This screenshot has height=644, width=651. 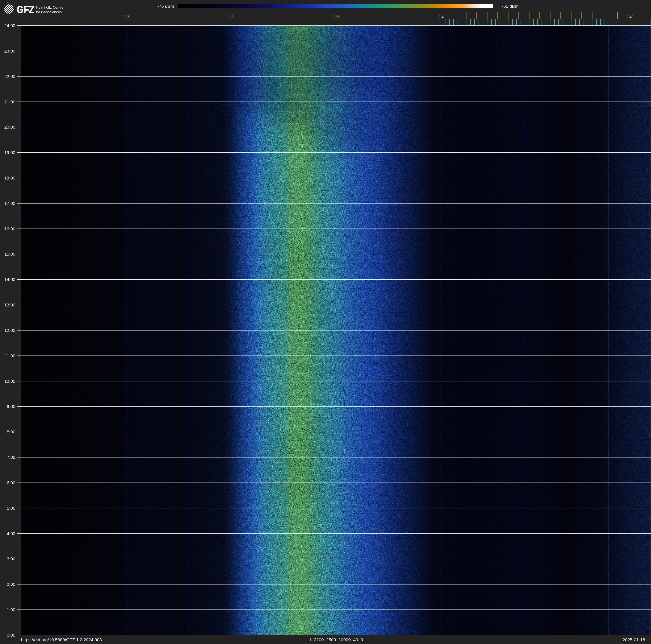 I want to click on svg-text: 2.49, so click(x=630, y=17).